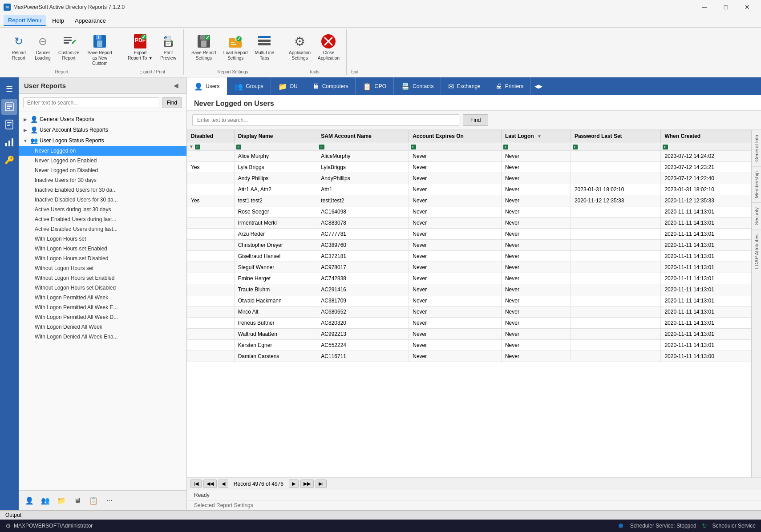  Describe the element at coordinates (469, 335) in the screenshot. I see `table-row: Waltrud Maaßen AC992213 Never Never 2020…` at that location.